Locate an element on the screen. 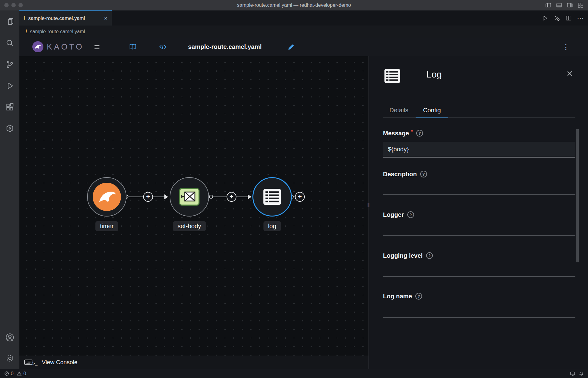 Image resolution: width=588 pixels, height=378 pixels. editor-tab-strip: ! sample-route.camel.yaml × ⋯ is located at coordinates (304, 18).